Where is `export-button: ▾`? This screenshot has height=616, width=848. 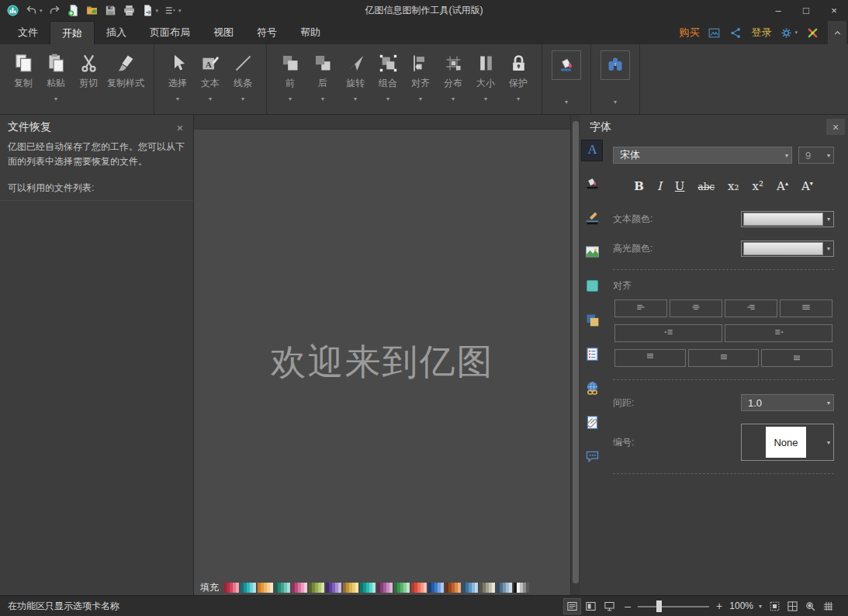
export-button: ▾ is located at coordinates (151, 11).